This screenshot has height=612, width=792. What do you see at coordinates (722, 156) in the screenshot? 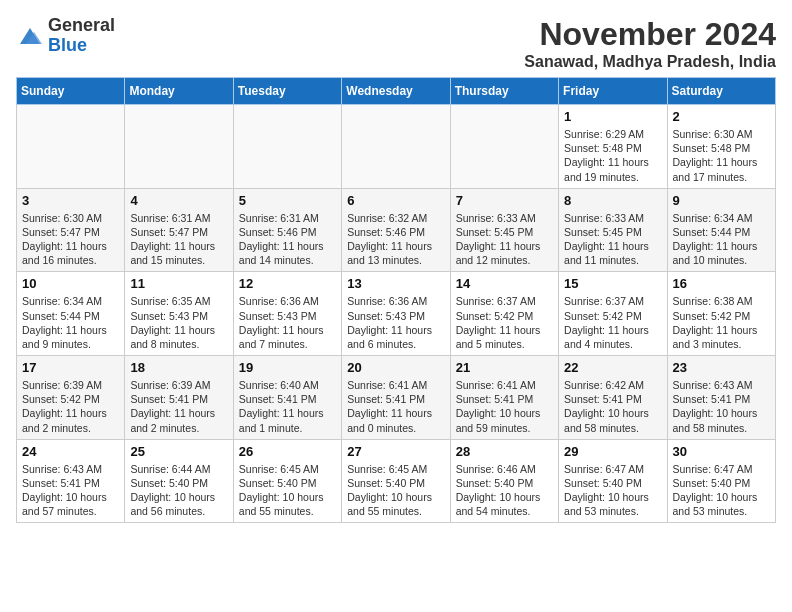
I see `day-info: Sunrise: 6:30 AMSunset: 5:48 PMDaylight:…` at bounding box center [722, 156].